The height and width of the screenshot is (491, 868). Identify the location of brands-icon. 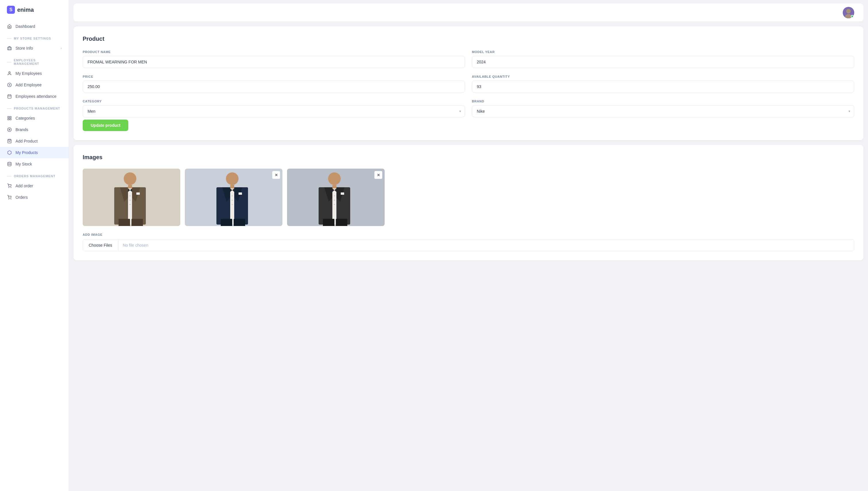
(9, 129).